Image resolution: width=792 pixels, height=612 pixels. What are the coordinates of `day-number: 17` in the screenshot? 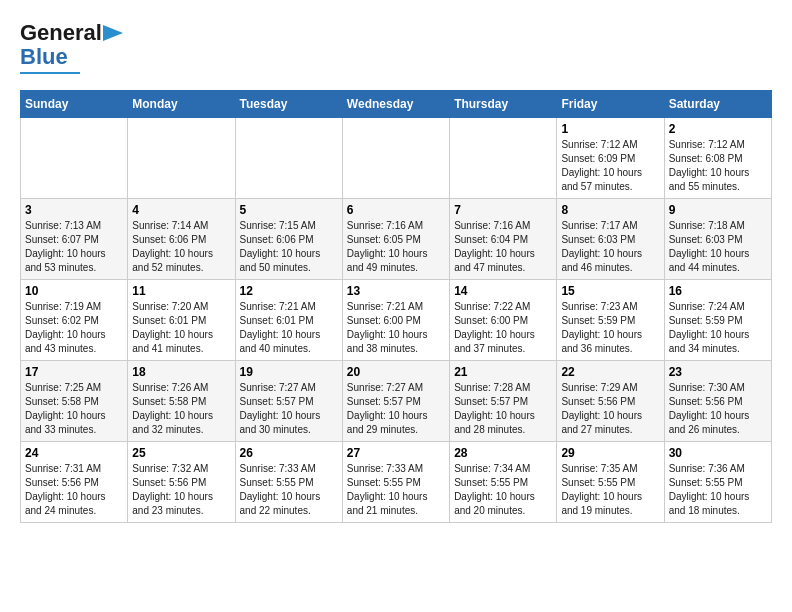 It's located at (74, 372).